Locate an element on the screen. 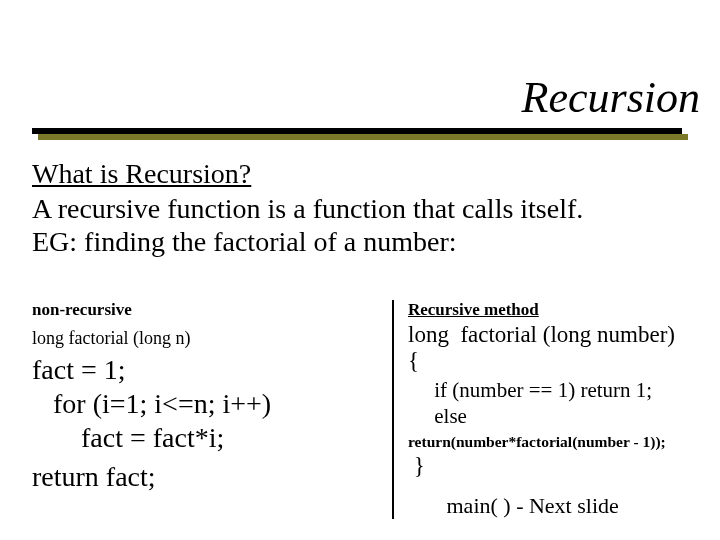 This screenshot has height=540, width=720. title-rule-shadow is located at coordinates (363, 137).